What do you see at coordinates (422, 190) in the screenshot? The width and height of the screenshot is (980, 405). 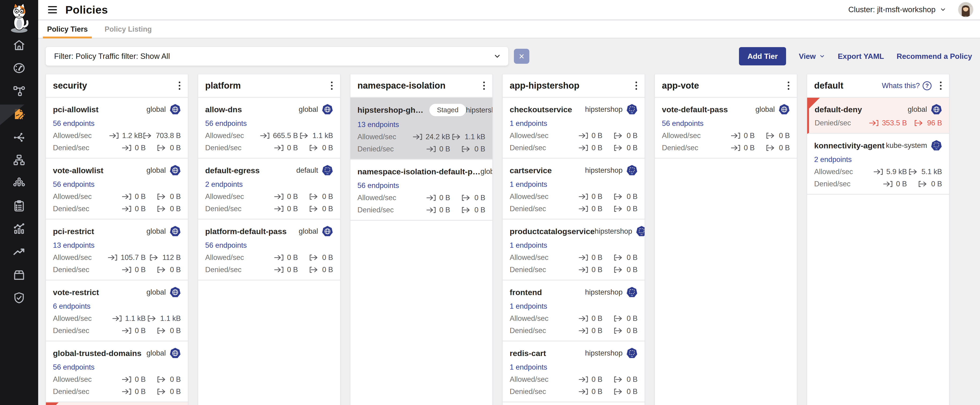 I see `policy-card-namespace-isolation-default-p: namespace-isolation-default-p… global 56…` at bounding box center [422, 190].